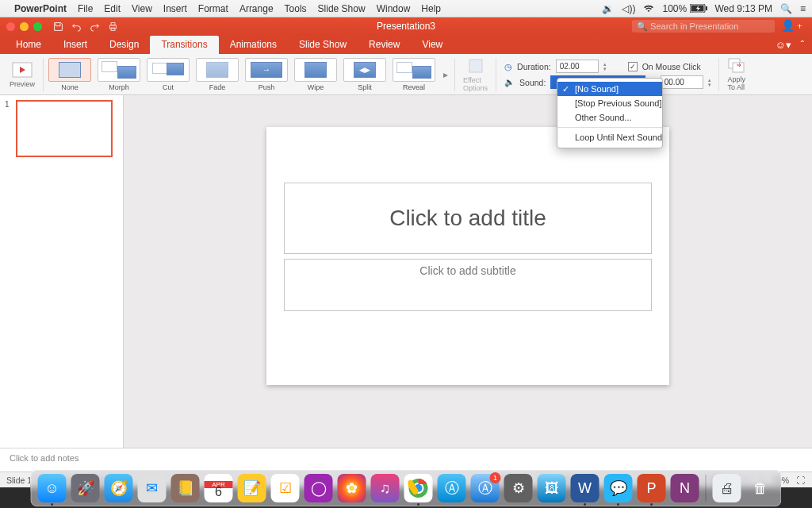 The height and width of the screenshot is (508, 812). What do you see at coordinates (168, 75) in the screenshot?
I see `transition-cut: Cut` at bounding box center [168, 75].